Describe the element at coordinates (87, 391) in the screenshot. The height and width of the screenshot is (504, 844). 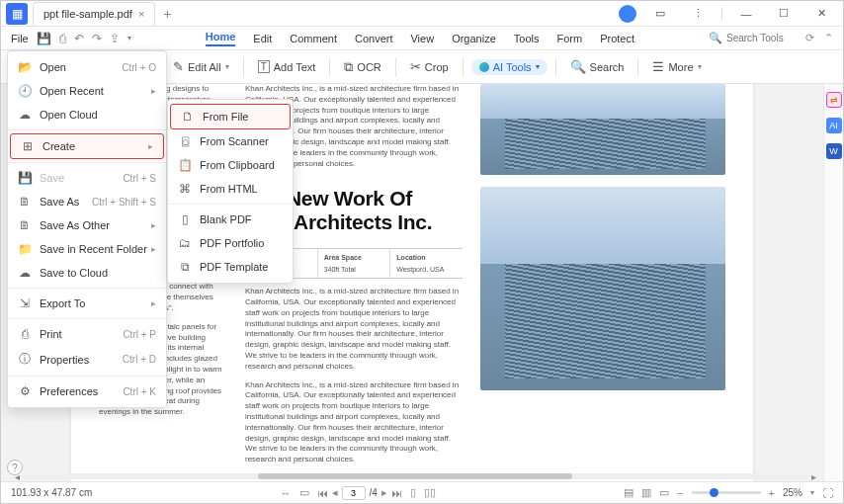
I see `menu-preferences: ⚙PreferencesCtrl + K` at that location.